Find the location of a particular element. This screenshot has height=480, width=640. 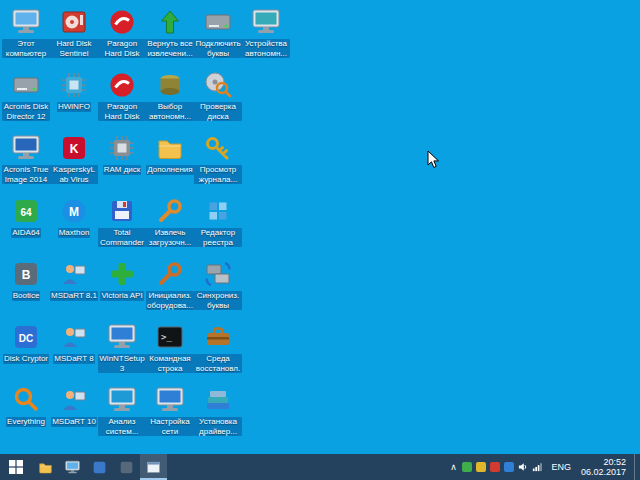

desktop-icon-label: Acronis Disk Director 12 is located at coordinates (26, 112).